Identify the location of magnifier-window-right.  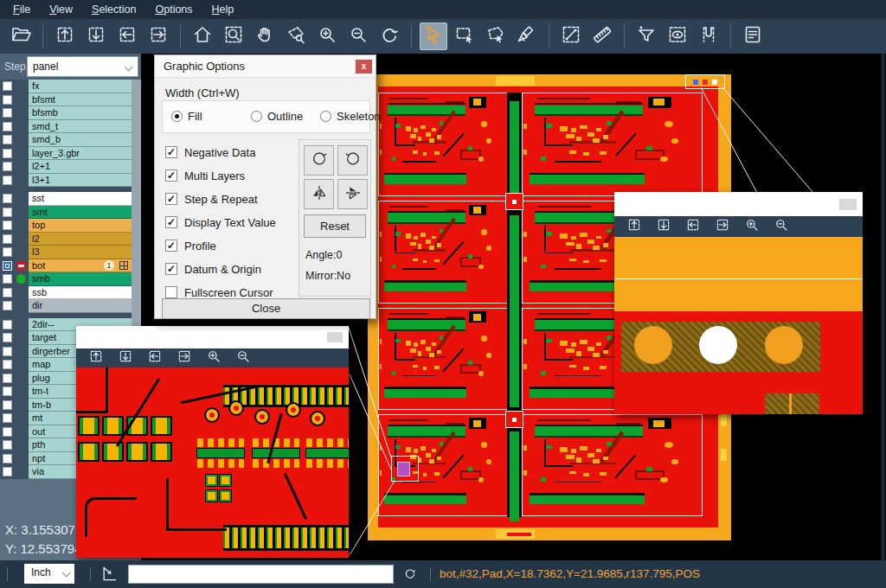
(739, 303).